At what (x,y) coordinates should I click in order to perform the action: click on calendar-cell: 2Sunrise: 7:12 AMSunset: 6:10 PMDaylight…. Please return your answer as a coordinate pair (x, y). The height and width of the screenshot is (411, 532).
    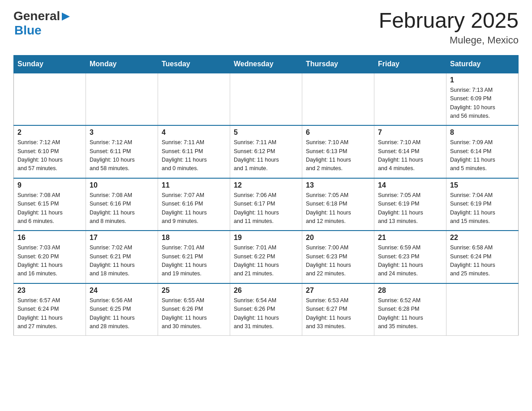
    Looking at the image, I should click on (50, 152).